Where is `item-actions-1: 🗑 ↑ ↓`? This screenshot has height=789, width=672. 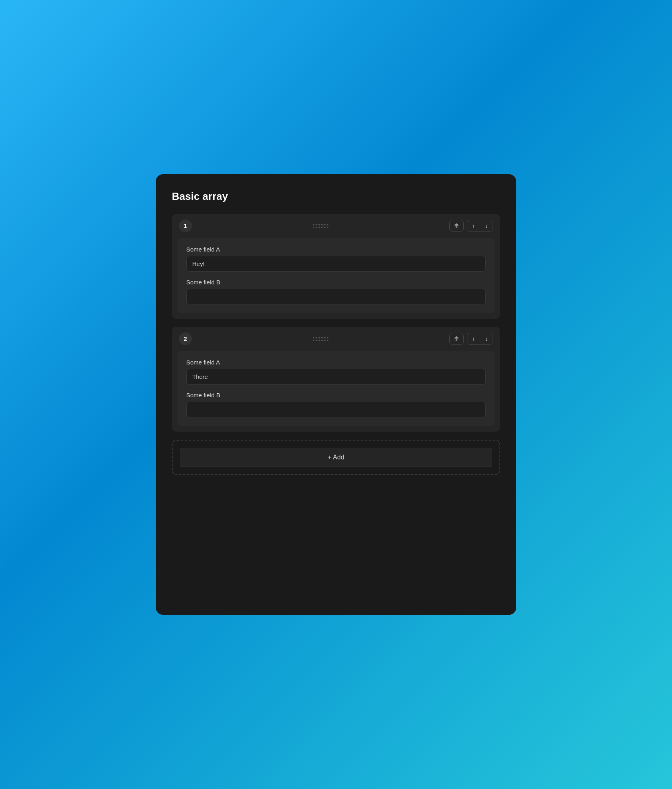
item-actions-1: 🗑 ↑ ↓ is located at coordinates (471, 226).